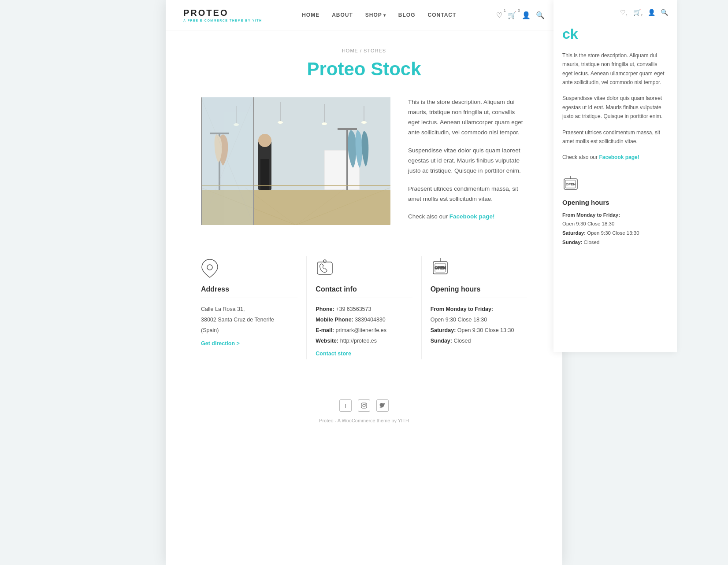  I want to click on saturday-row: Saturday: Open 9:30 Close 13:30, so click(479, 331).